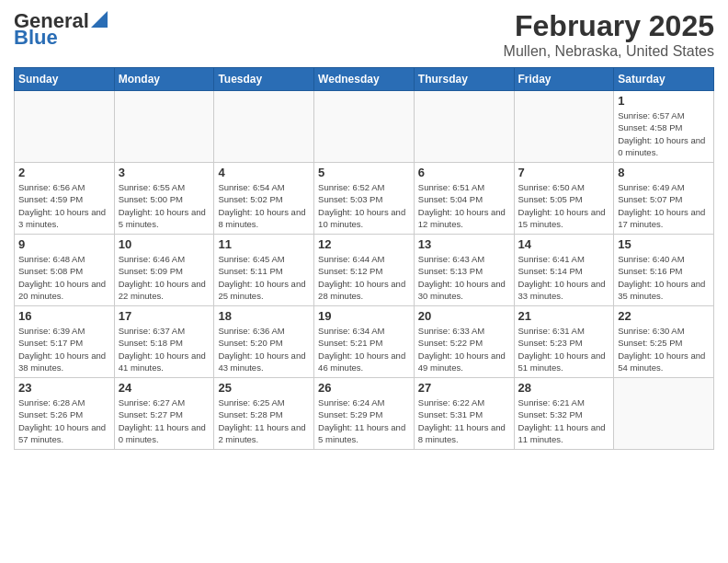 Image resolution: width=728 pixels, height=563 pixels. Describe the element at coordinates (463, 342) in the screenshot. I see `calendar-day-cell: 20Sunrise: 6:33 AM Sunset: 5:22 PM Dayli…` at that location.